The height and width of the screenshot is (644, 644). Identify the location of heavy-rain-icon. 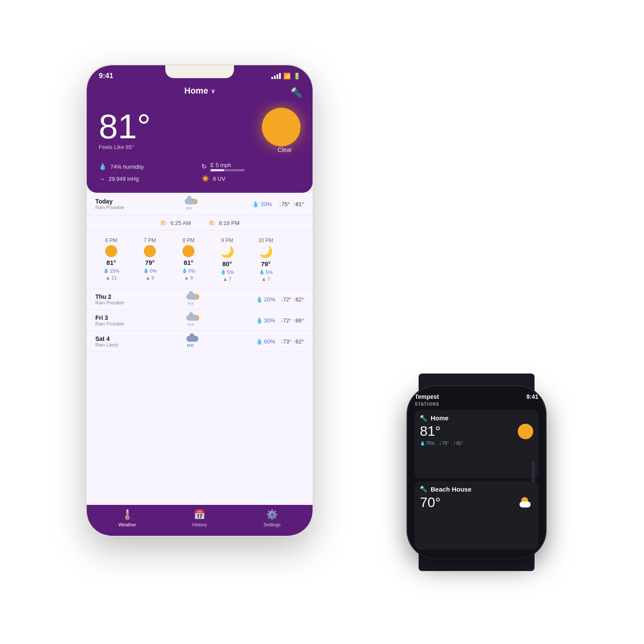
(193, 341).